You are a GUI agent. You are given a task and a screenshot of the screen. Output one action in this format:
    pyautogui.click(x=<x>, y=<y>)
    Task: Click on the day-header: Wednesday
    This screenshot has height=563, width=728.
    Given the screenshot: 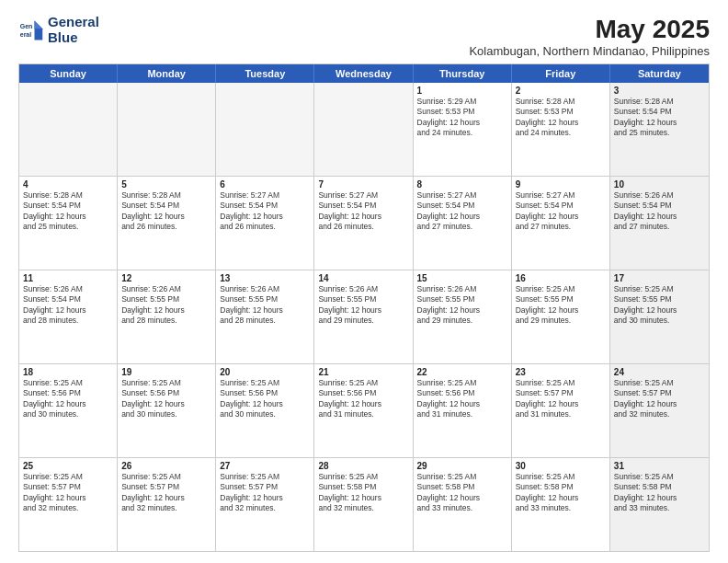 What is the action you would take?
    pyautogui.click(x=364, y=74)
    